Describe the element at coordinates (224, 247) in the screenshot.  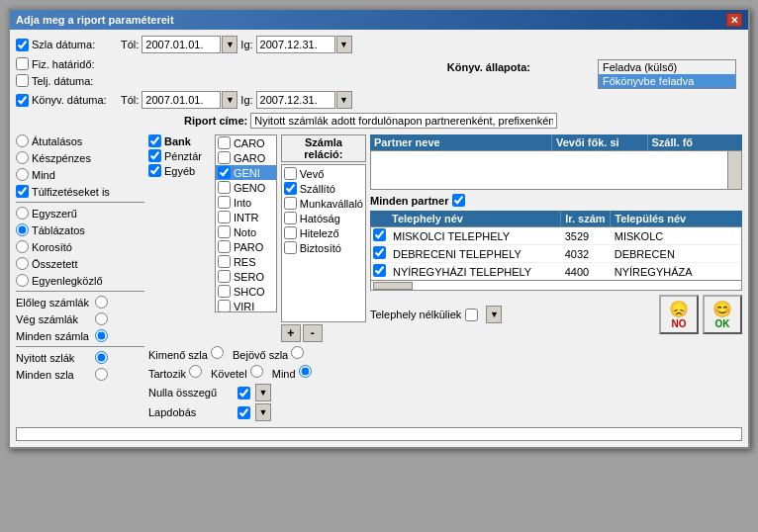
I see `paro-check` at that location.